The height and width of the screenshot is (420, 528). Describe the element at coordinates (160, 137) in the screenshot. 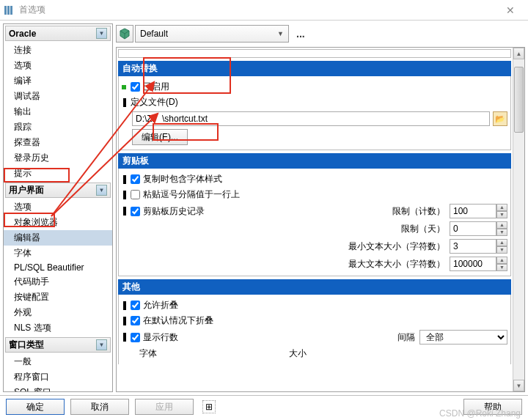

I see `edit-button: 编辑(E)...` at that location.